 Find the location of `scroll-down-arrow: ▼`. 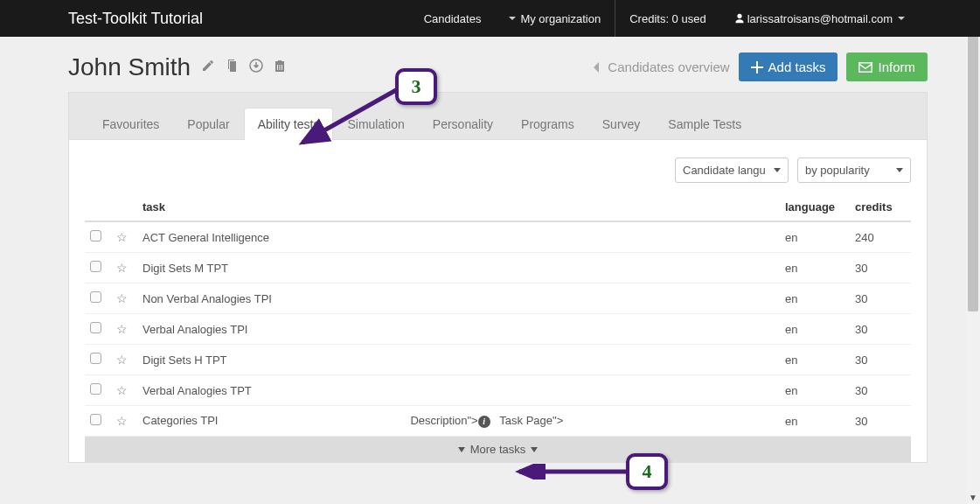

scroll-down-arrow: ▼ is located at coordinates (973, 497).